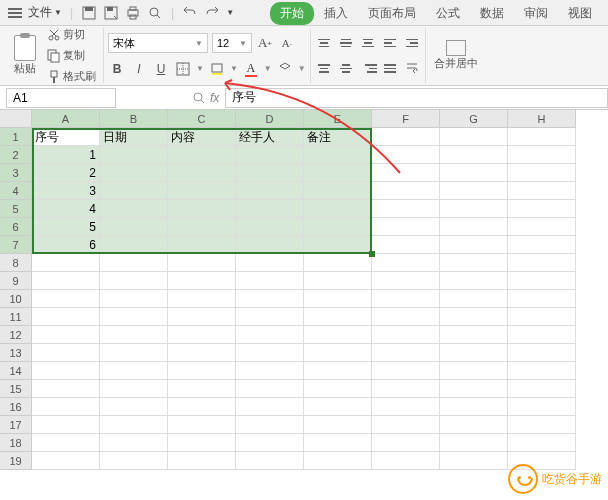  Describe the element at coordinates (66, 227) in the screenshot. I see `cell: 5` at that location.